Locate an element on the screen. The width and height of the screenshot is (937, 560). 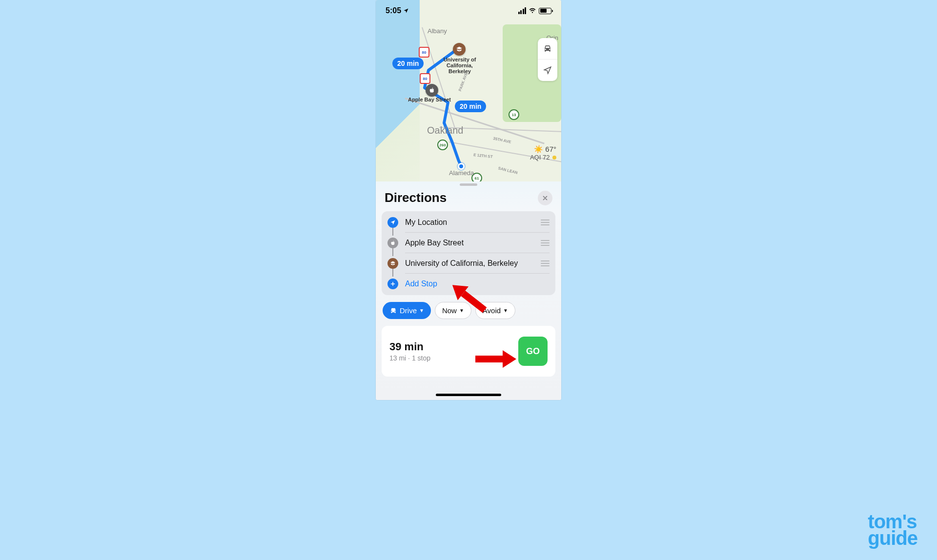
home-indicator is located at coordinates (468, 395).